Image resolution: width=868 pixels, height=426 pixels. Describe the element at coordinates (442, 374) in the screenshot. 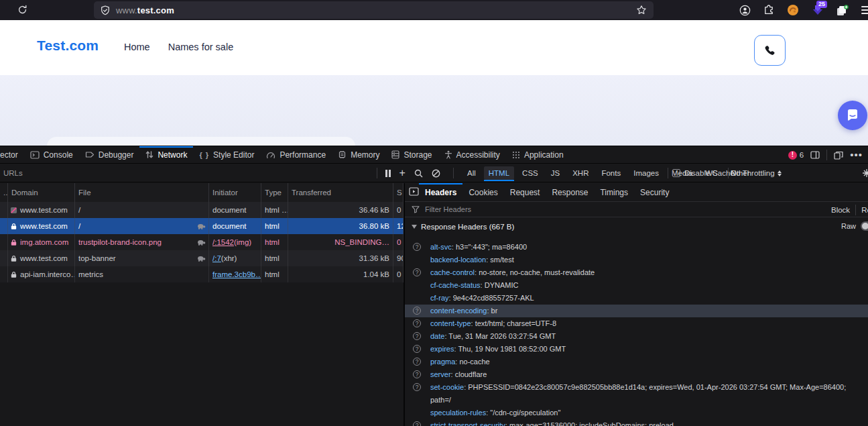

I see `header-name: server` at that location.